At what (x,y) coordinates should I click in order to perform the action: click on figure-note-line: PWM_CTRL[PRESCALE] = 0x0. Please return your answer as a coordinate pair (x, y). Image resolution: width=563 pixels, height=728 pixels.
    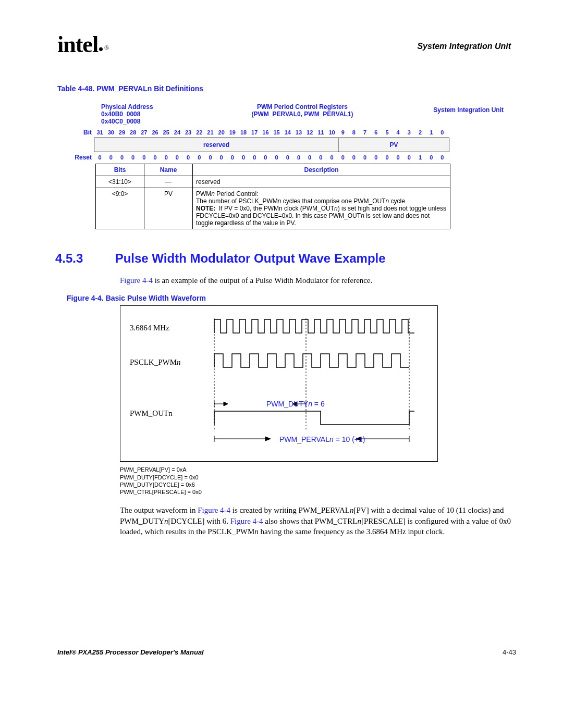
    Looking at the image, I should click on (318, 492).